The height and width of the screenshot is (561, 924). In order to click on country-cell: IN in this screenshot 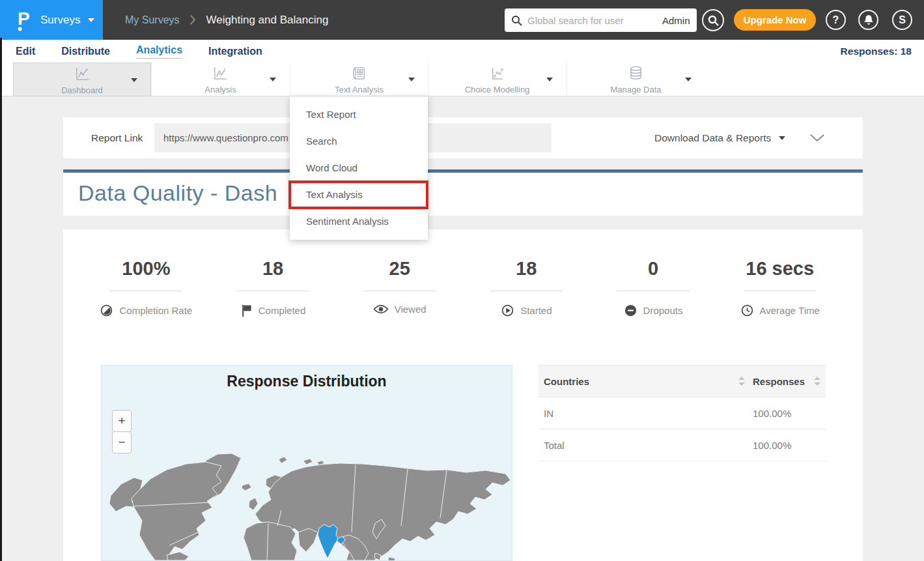, I will do `click(649, 413)`.